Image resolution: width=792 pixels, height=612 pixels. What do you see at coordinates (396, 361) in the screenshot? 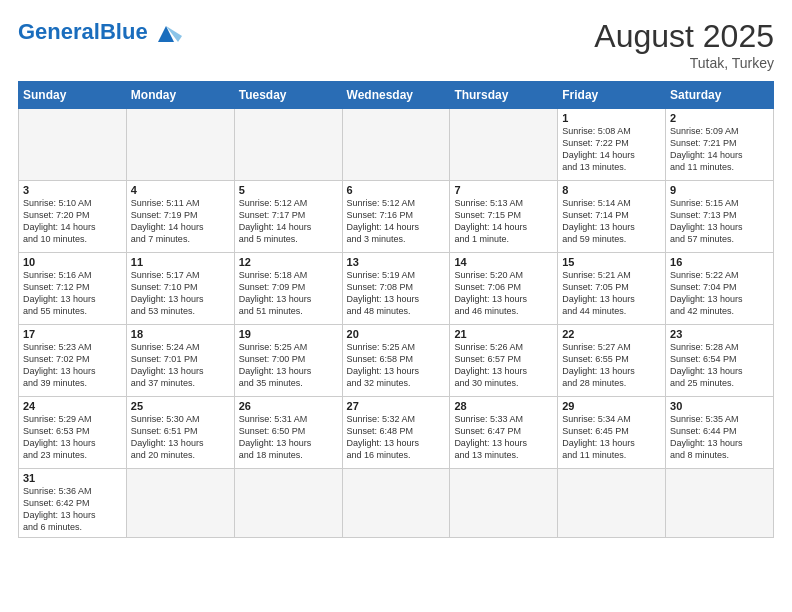
I see `table-row: 20Sunrise: 5:25 AM Sunset: 6:58 PM Dayli…` at bounding box center [396, 361].